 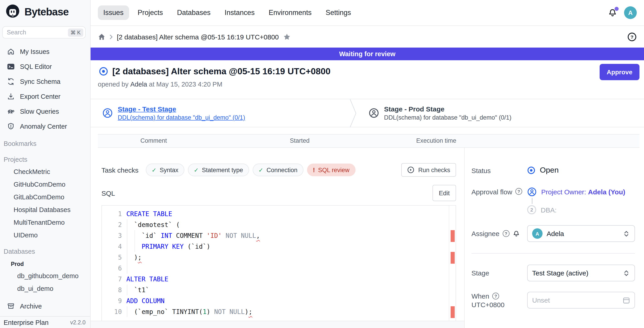 What do you see at coordinates (164, 312) in the screenshot?
I see `code-token: (`emp_no` TINYINT(` at bounding box center [164, 312].